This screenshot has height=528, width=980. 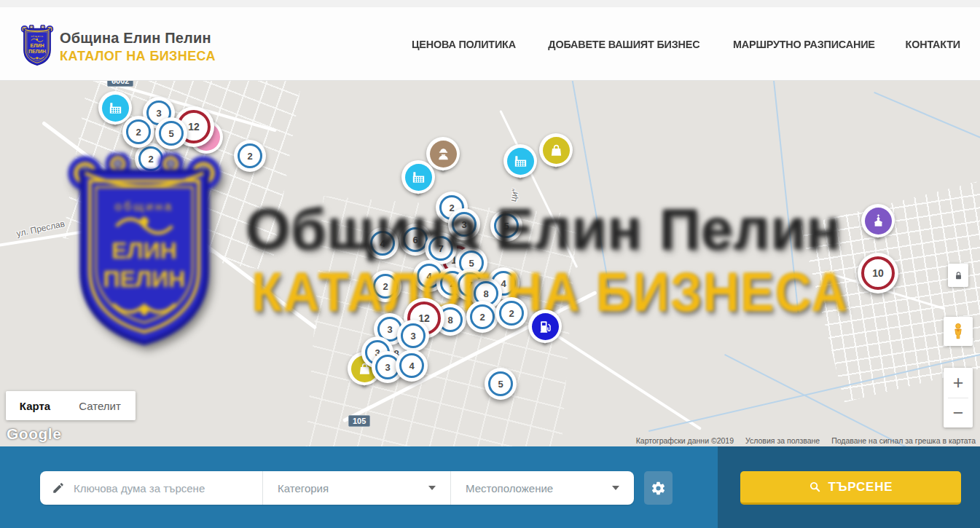 I want to click on search-fields: Категория Местоположение, so click(x=337, y=488).